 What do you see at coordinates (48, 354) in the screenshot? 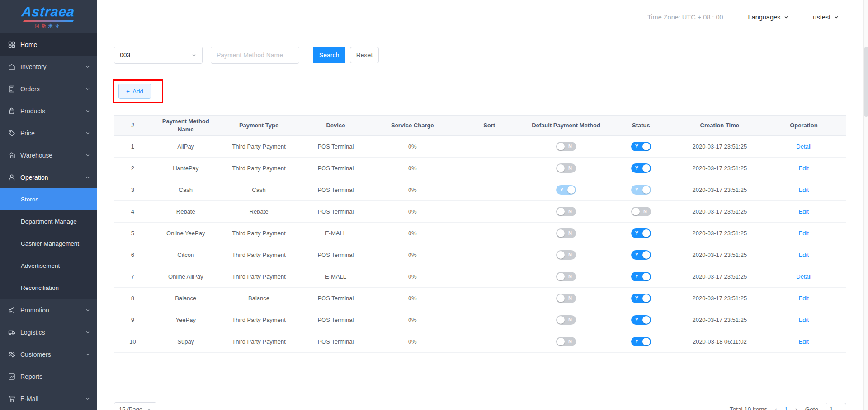
I see `sidebar-item-customers: Customers` at bounding box center [48, 354].